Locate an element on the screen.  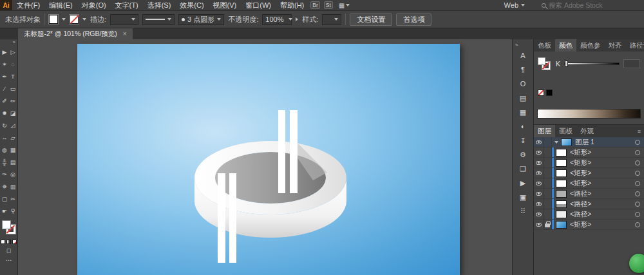
fill-color-swatch is located at coordinates (53, 19).